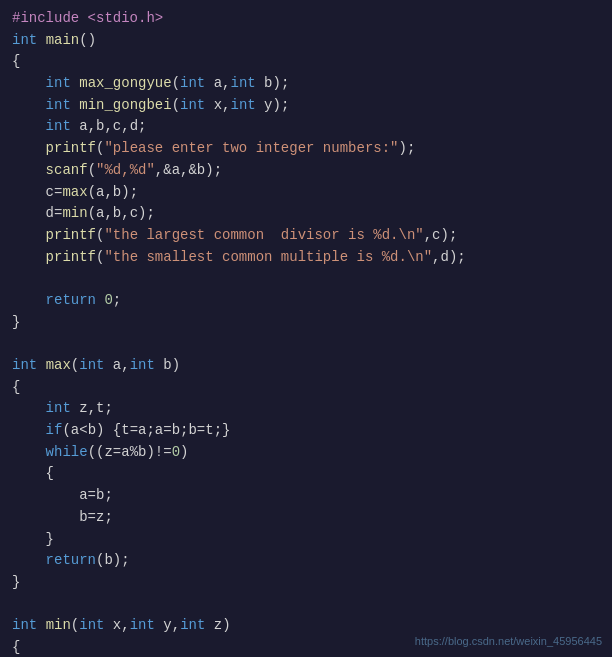 This screenshot has height=657, width=612. I want to click on code-line-22: {, so click(306, 474).